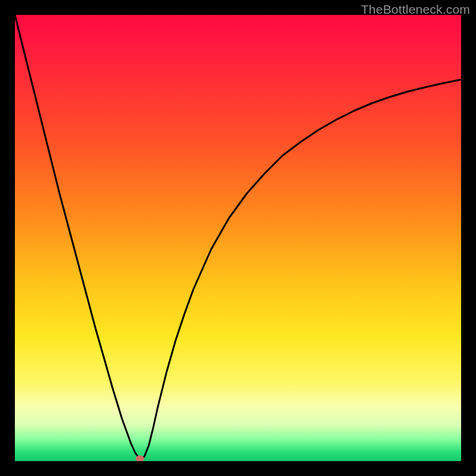 Image resolution: width=476 pixels, height=476 pixels. What do you see at coordinates (415, 10) in the screenshot?
I see `watermark-text: TheBottleneck.com` at bounding box center [415, 10].